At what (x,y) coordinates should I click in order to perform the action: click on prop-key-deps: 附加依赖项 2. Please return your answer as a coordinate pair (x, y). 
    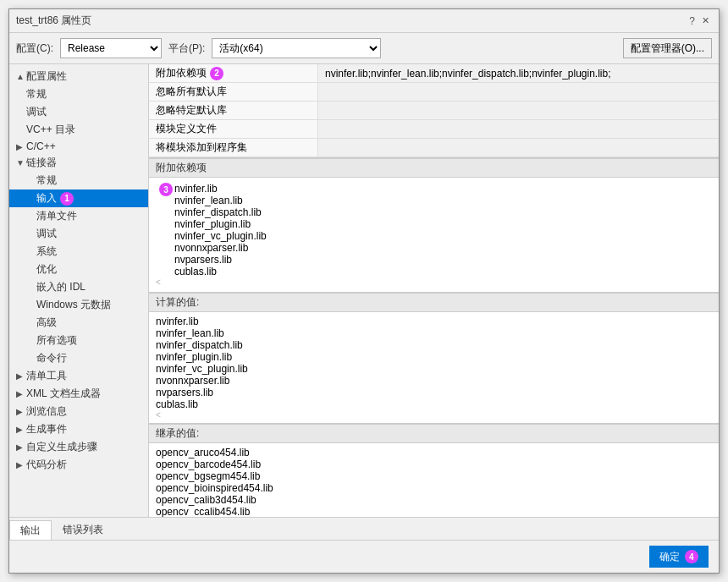
    Looking at the image, I should click on (234, 73).